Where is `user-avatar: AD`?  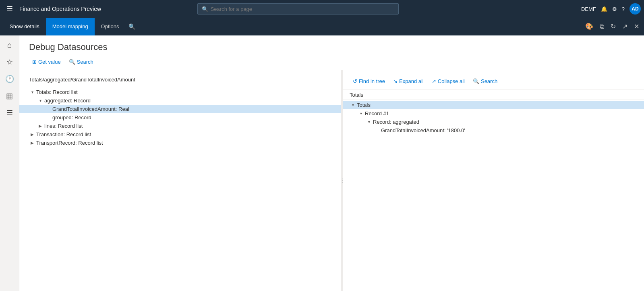
user-avatar: AD is located at coordinates (635, 9).